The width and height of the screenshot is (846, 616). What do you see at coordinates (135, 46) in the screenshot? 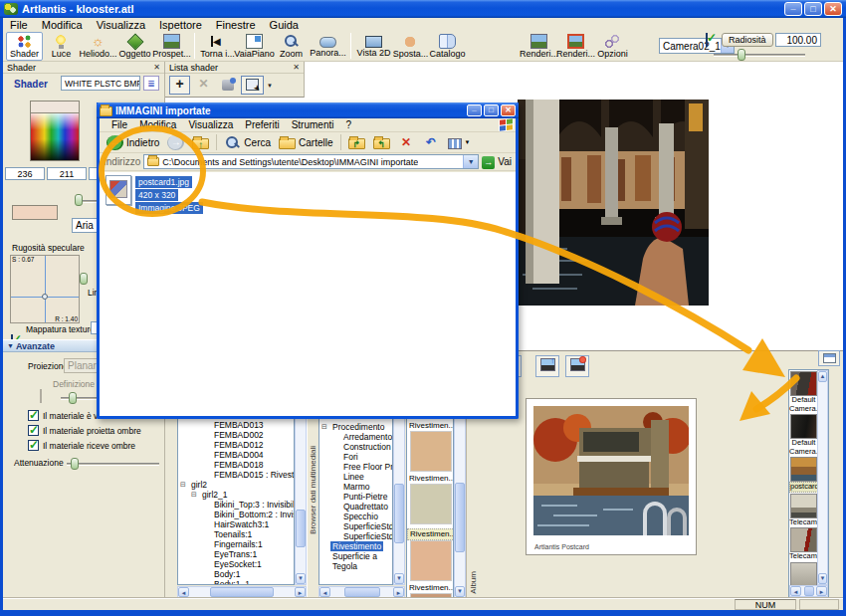
I see `toolbar-button: Oggetto` at bounding box center [135, 46].